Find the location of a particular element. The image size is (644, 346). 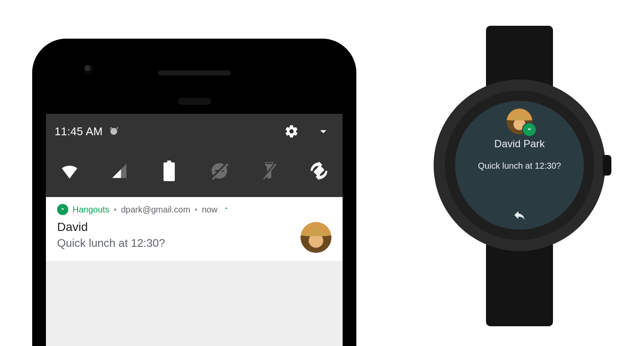

watch-band-icon is located at coordinates (519, 285).